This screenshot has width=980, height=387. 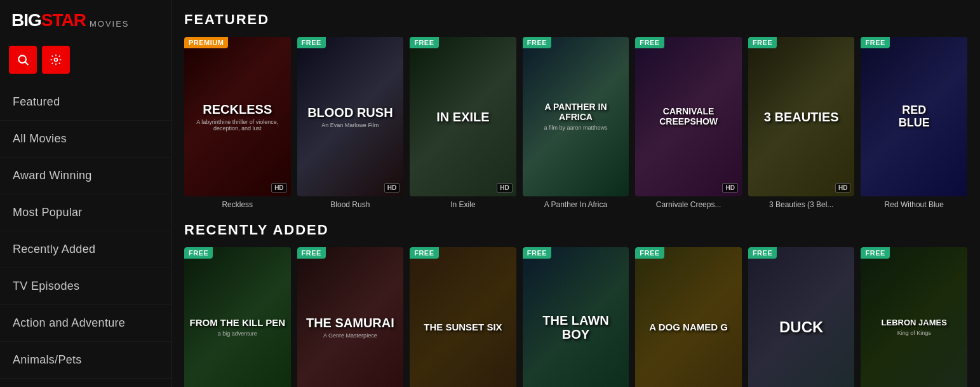 What do you see at coordinates (875, 253) in the screenshot?
I see `badge-free-lebron: FREE` at bounding box center [875, 253].